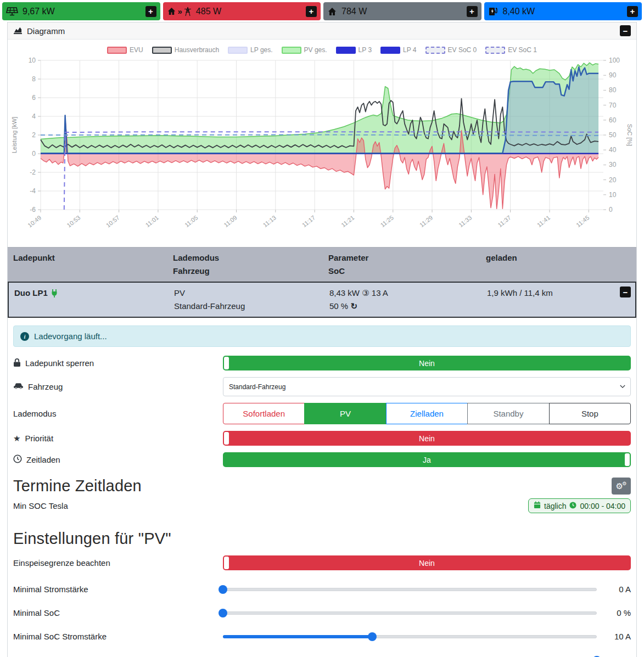  What do you see at coordinates (614, 60) in the screenshot?
I see `svg-text: 100` at bounding box center [614, 60].